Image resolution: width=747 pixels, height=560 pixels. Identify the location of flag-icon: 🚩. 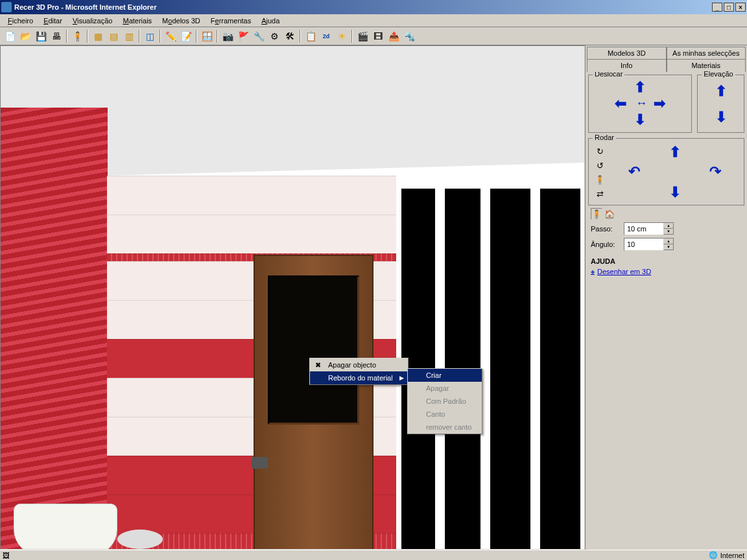
(243, 36).